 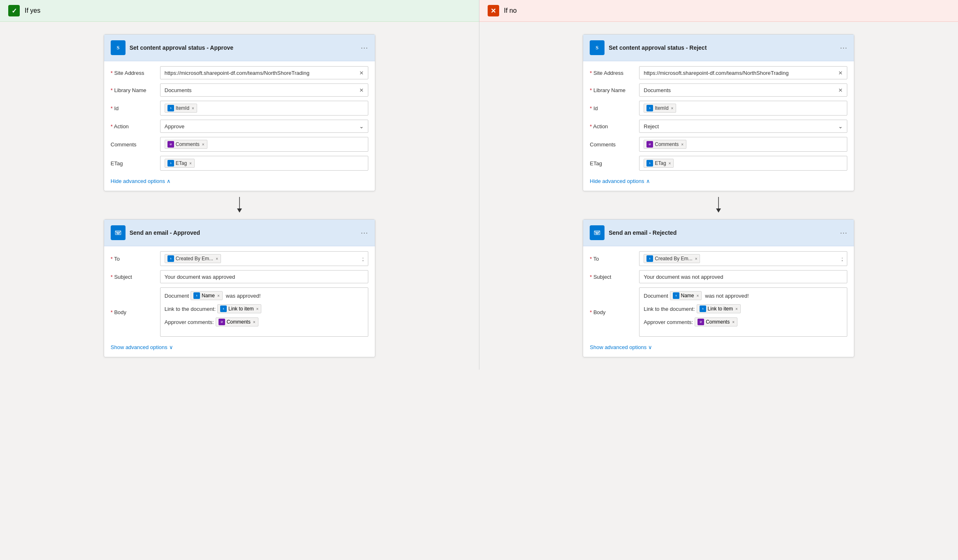 I want to click on card-header: O Send an email - Approved ···, so click(x=240, y=233).